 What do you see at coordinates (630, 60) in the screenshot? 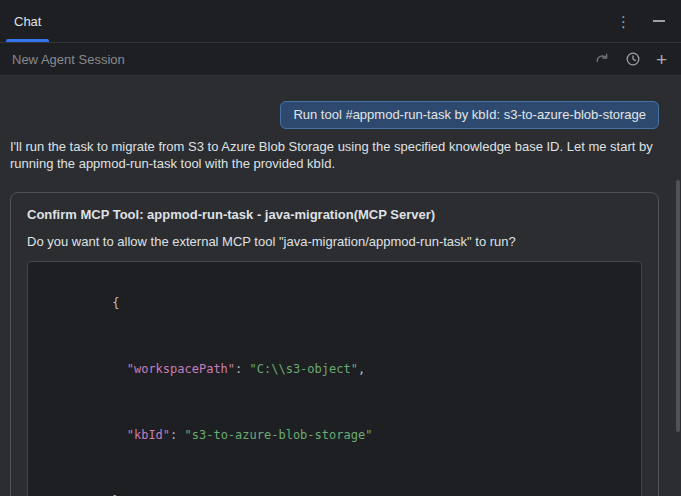
I see `session-actions: +` at bounding box center [630, 60].